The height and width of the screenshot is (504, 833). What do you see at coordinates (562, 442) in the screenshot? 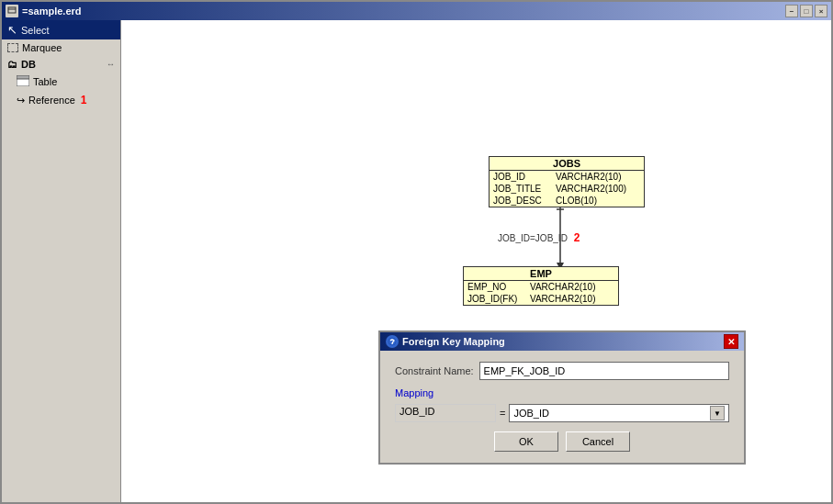
I see `dialog-buttons: OK Cancel` at bounding box center [562, 442].